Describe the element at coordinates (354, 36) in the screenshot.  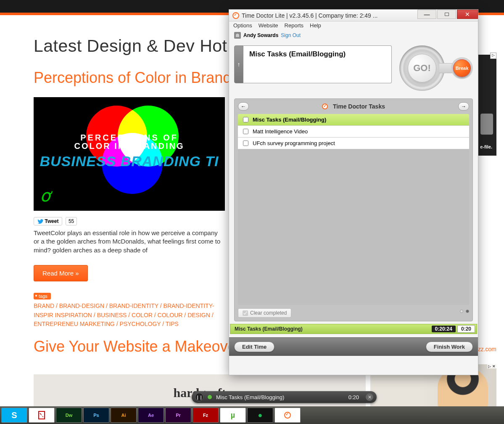
I see `user-bar: Andy Sowards Sign Out` at that location.